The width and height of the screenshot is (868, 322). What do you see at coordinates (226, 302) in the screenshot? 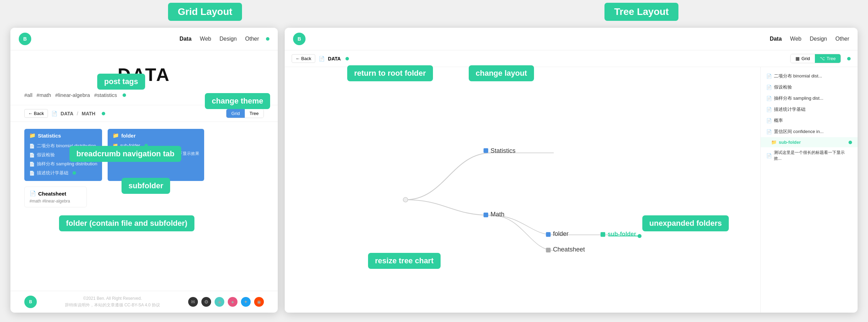
I see `footer-icons: ✉ ⚙ ◈ ● ✦ ◉` at bounding box center [226, 302].